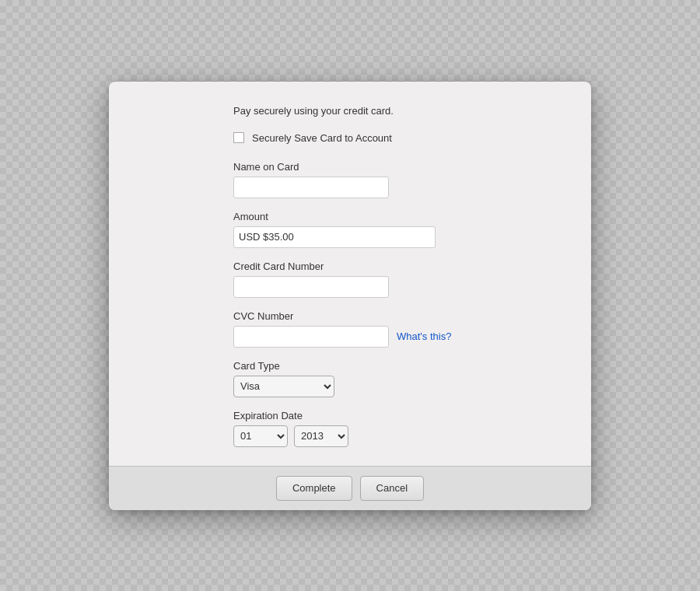 Image resolution: width=700 pixels, height=591 pixels. What do you see at coordinates (311, 187) in the screenshot?
I see `name-on-card-input` at bounding box center [311, 187].